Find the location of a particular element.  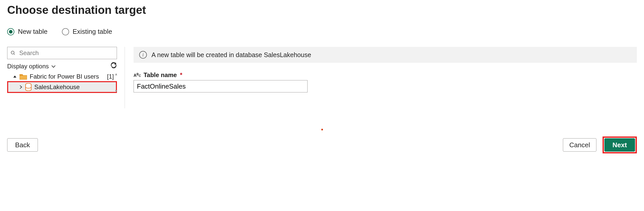

tree-folder-row: Fabric for Power BI users [1] is located at coordinates (62, 77).